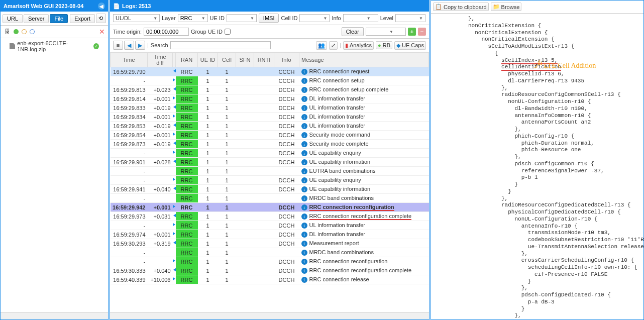 Image resolution: width=644 pixels, height=320 pixels. Describe the element at coordinates (270, 99) in the screenshot. I see `table-row: 16:59:29.814+0.001RRC11DCCHiDL informati…` at that location.